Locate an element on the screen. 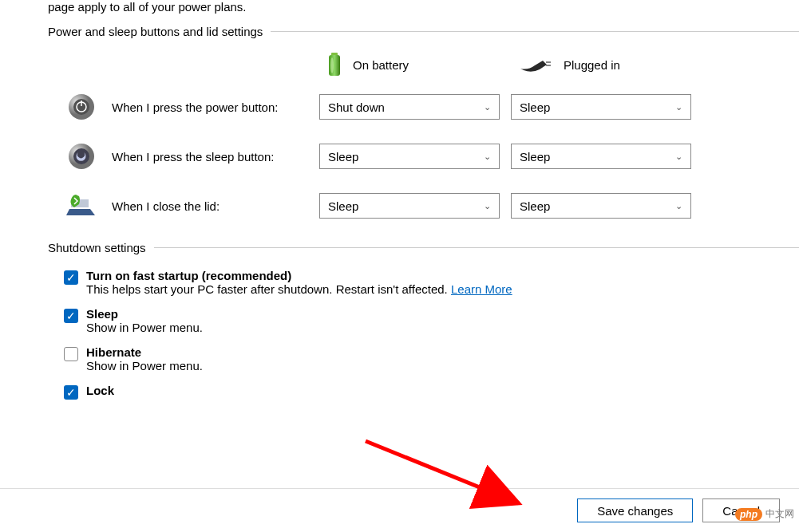  intro-text: page apply to all of your power plans. is located at coordinates (423, 6).